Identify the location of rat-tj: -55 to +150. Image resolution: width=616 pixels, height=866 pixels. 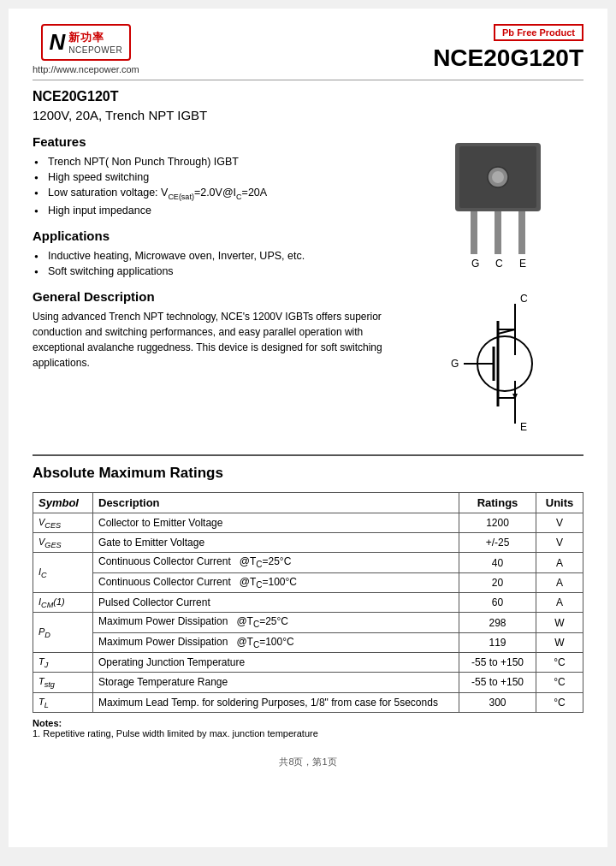
(498, 662).